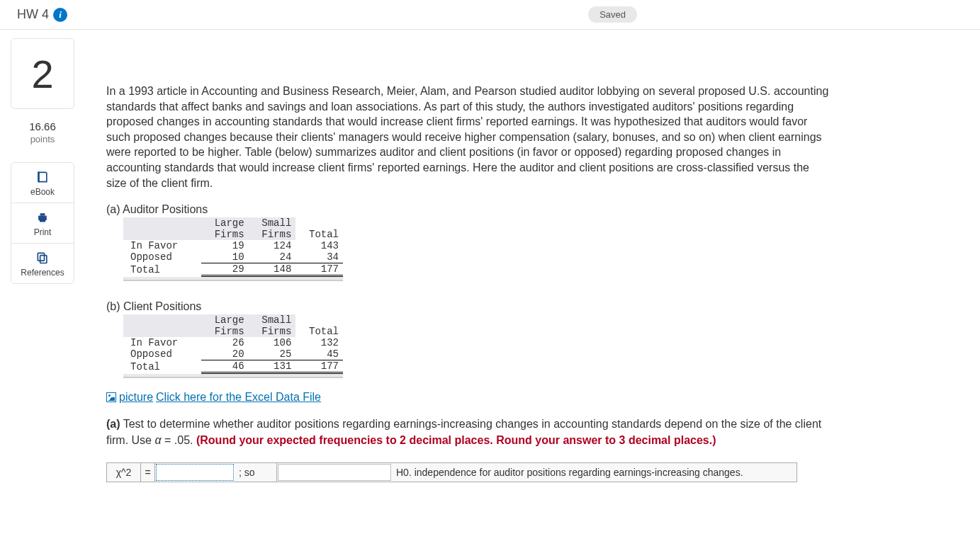  Describe the element at coordinates (334, 472) in the screenshot. I see `decision-input-wrap` at that location.